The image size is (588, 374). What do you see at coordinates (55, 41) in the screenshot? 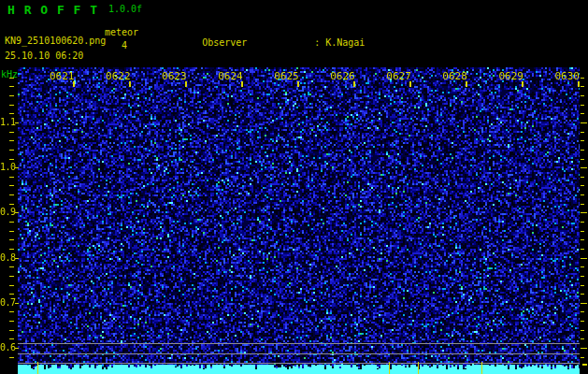
I see `output-filename: KN9_2510100620.png` at bounding box center [55, 41].